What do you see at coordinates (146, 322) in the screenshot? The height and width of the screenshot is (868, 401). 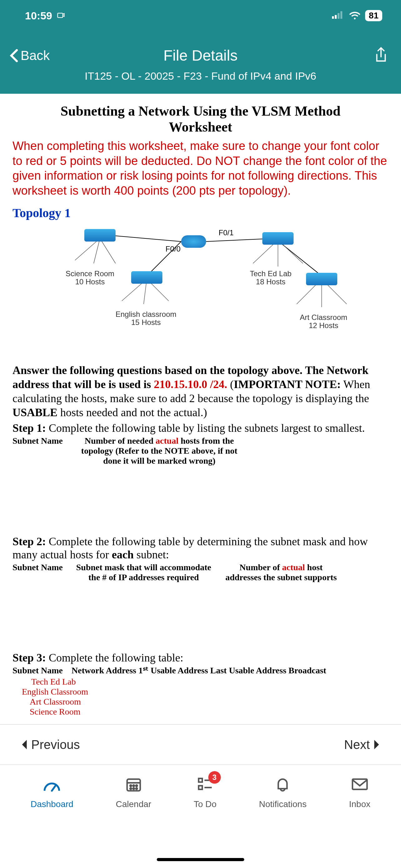 I see `english-hosts: 15 Hosts` at bounding box center [146, 322].